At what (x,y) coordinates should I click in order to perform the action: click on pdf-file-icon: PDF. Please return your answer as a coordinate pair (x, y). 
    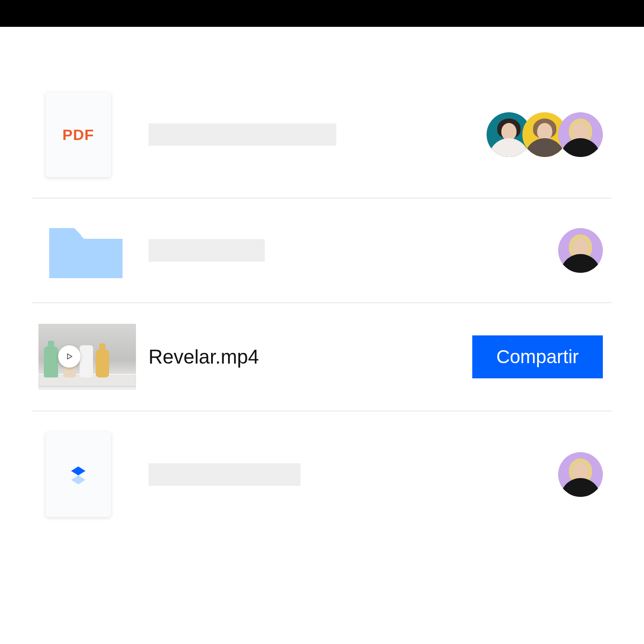
    Looking at the image, I should click on (78, 135).